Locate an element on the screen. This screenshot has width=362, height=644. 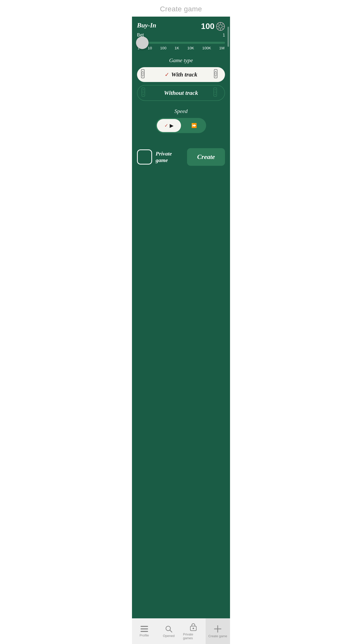
slider-label-100k: 100K is located at coordinates (207, 48).